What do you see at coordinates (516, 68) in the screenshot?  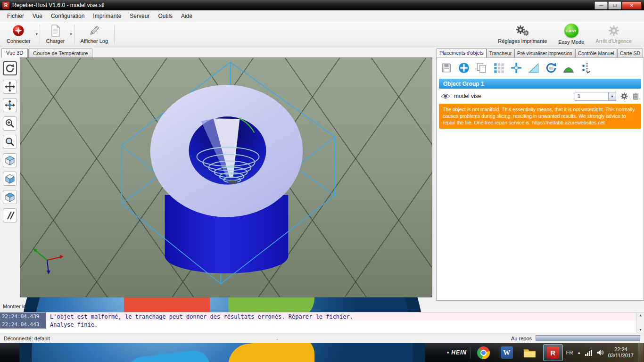 I see `center-object-button` at bounding box center [516, 68].